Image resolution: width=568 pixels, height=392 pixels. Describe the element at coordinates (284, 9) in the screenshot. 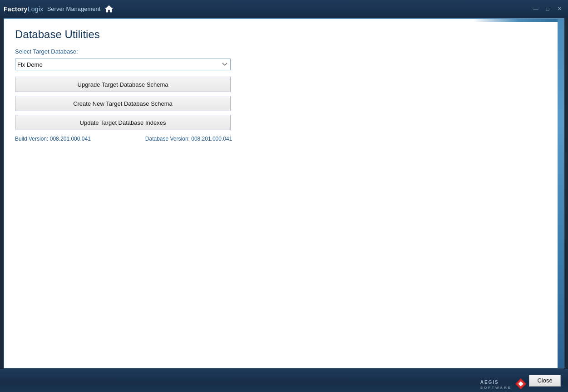

I see `titlebar: FactoryLogix Server Management — □ ✕` at that location.